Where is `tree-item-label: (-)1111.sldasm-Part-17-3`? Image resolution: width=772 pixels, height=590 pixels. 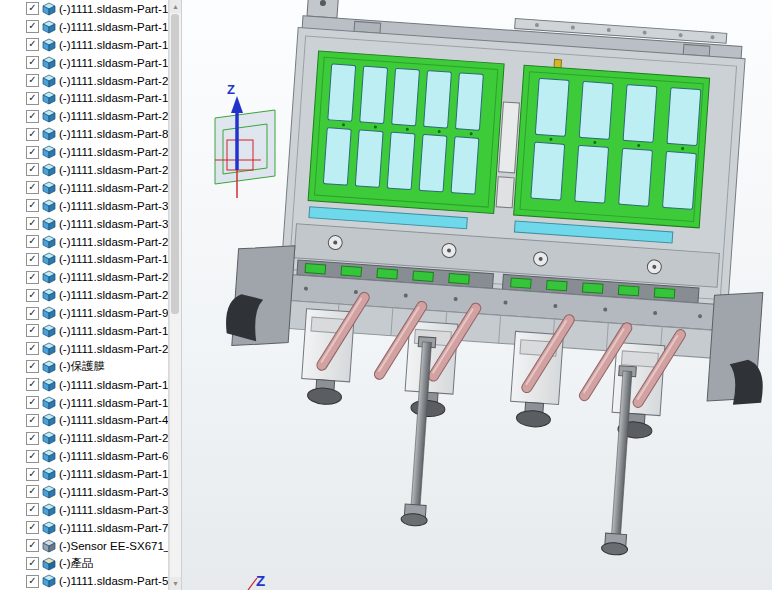
tree-item-label: (-)1111.sldasm-Part-17-3 is located at coordinates (114, 9).